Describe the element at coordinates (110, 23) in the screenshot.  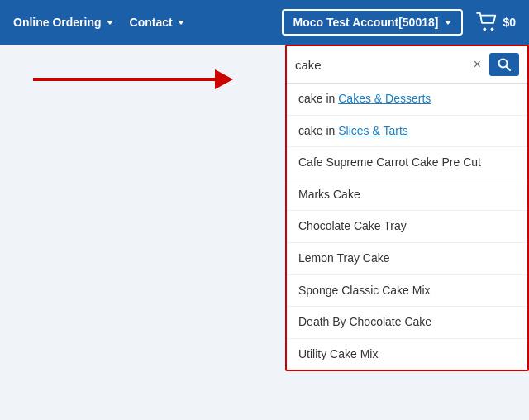
I see `nav-online-ordering-chevron` at that location.